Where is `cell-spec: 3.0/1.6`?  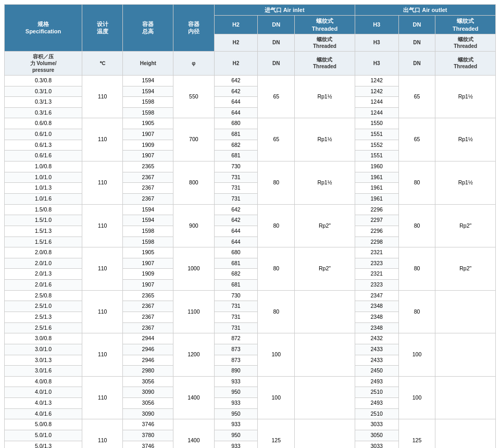
cell-spec: 3.0/1.6 is located at coordinates (44, 371).